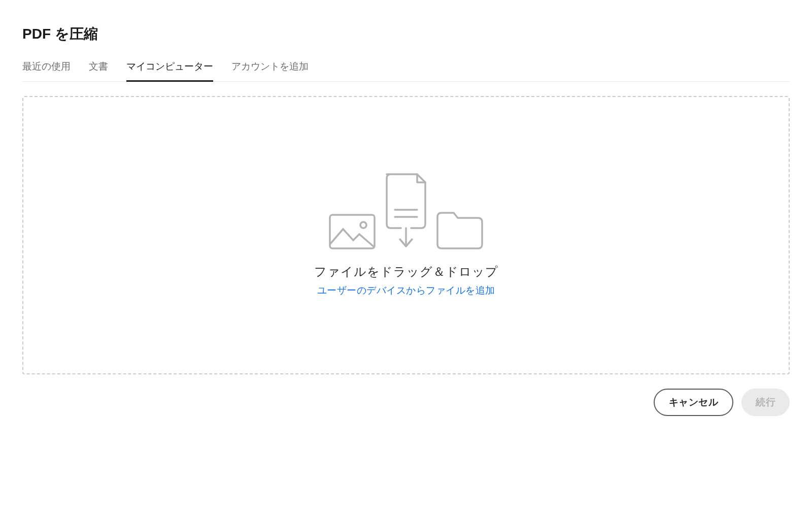 Image resolution: width=812 pixels, height=510 pixels. I want to click on image-icon, so click(352, 233).